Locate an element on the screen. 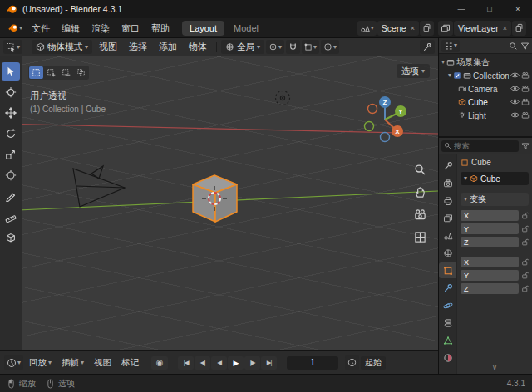  tool-add-cube is located at coordinates (11, 238).